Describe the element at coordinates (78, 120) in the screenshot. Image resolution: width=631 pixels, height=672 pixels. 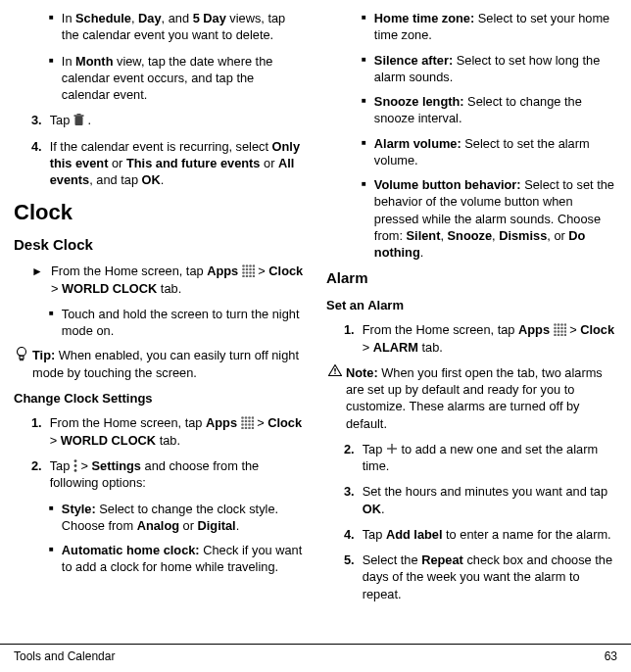
I see `trash-icon` at that location.